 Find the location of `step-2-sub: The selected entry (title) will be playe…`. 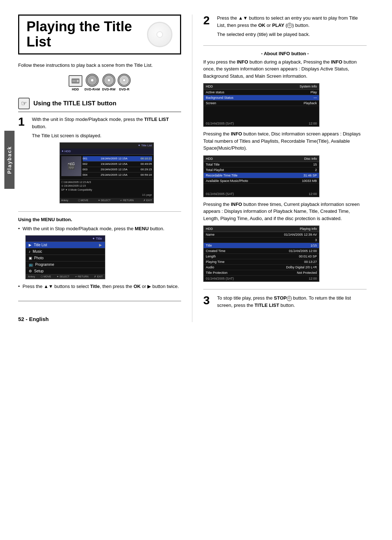

step-2-sub: The selected entry (title) will be playe… is located at coordinates (292, 34).